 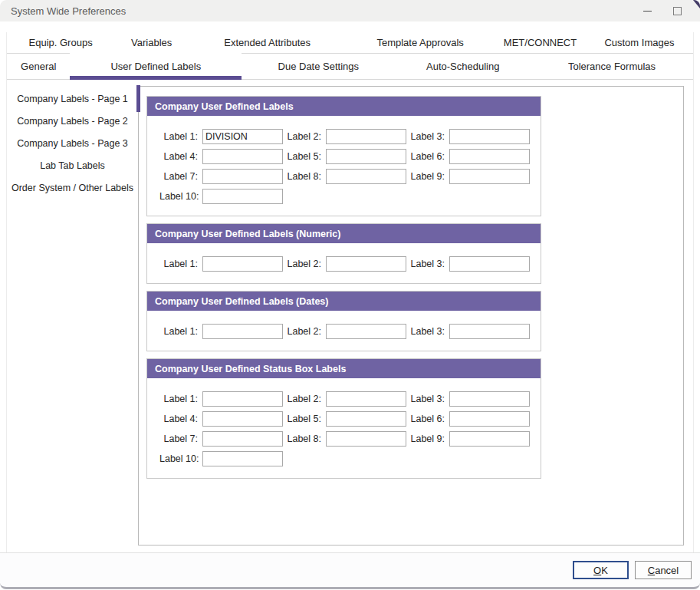 I want to click on tab-variables: Variables, so click(x=152, y=43).